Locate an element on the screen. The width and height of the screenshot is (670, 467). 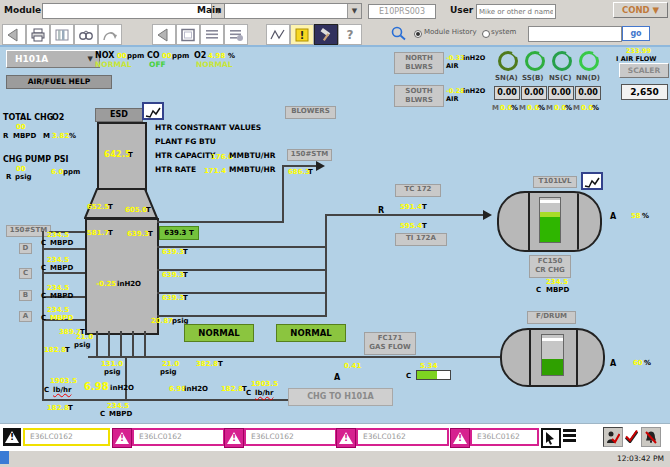
fc150-tag: FC150 CR CHG is located at coordinates (550, 266).